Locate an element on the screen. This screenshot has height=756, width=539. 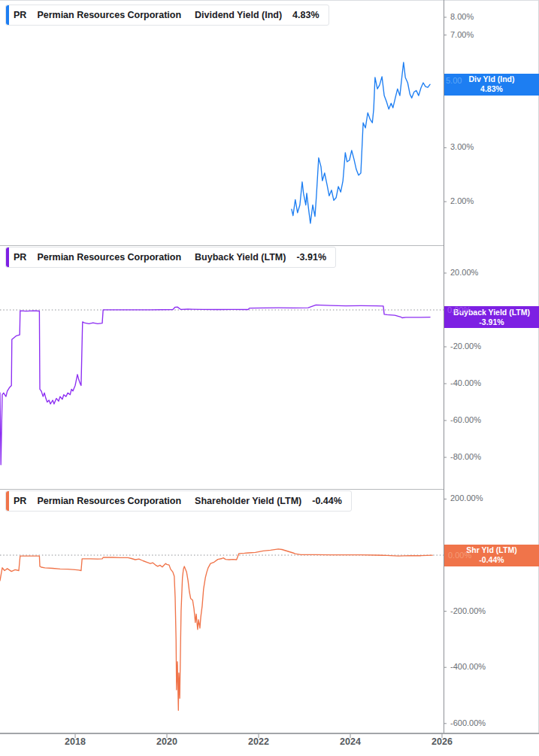
y-axis-label: 7.00% is located at coordinates (462, 35).